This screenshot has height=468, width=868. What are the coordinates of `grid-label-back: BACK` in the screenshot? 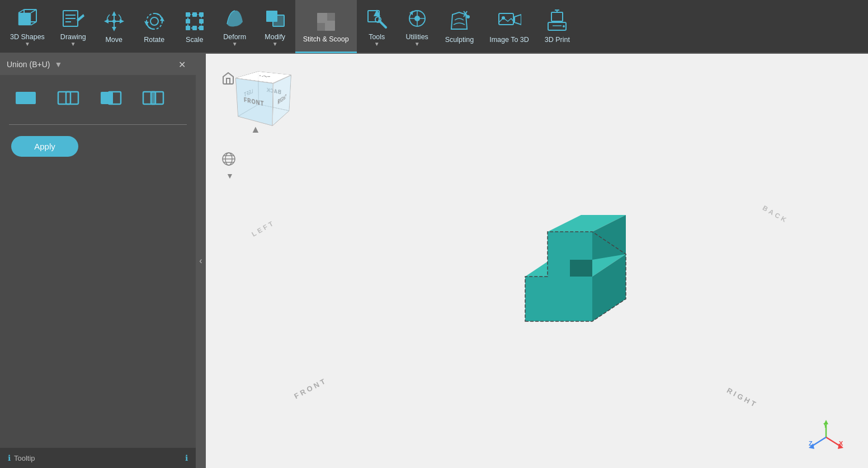 It's located at (775, 214).